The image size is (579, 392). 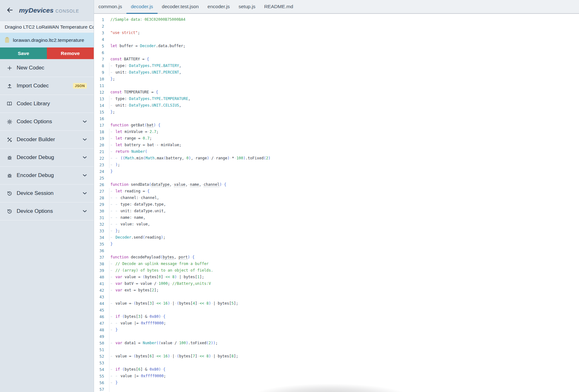 What do you see at coordinates (47, 158) in the screenshot?
I see `sidebar-item-decoder-debug: Decoder Debug` at bounding box center [47, 158].